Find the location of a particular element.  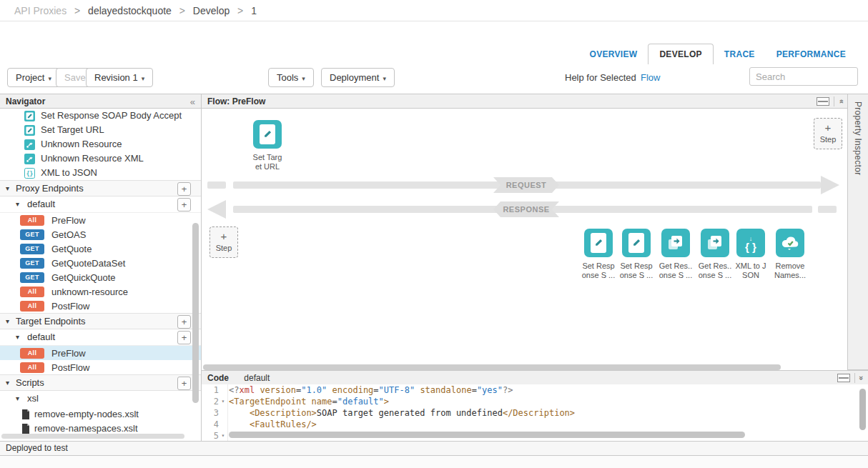

chevron-down-icon: ▾ is located at coordinates (143, 79).